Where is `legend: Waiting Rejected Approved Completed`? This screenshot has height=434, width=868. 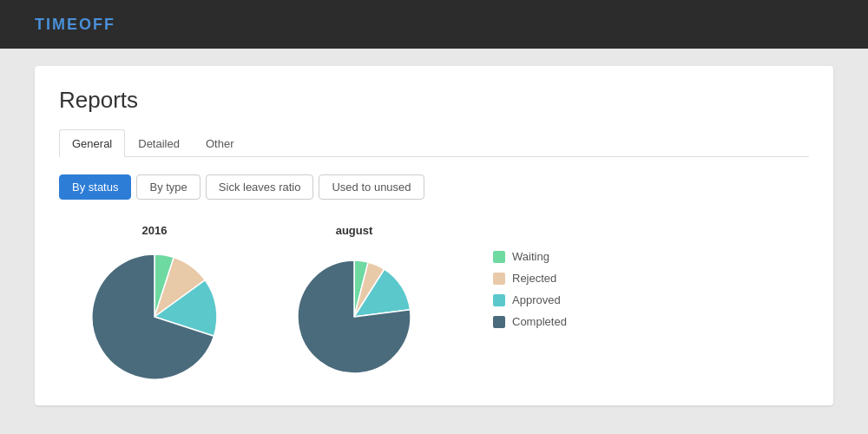 legend: Waiting Rejected Approved Completed is located at coordinates (529, 289).